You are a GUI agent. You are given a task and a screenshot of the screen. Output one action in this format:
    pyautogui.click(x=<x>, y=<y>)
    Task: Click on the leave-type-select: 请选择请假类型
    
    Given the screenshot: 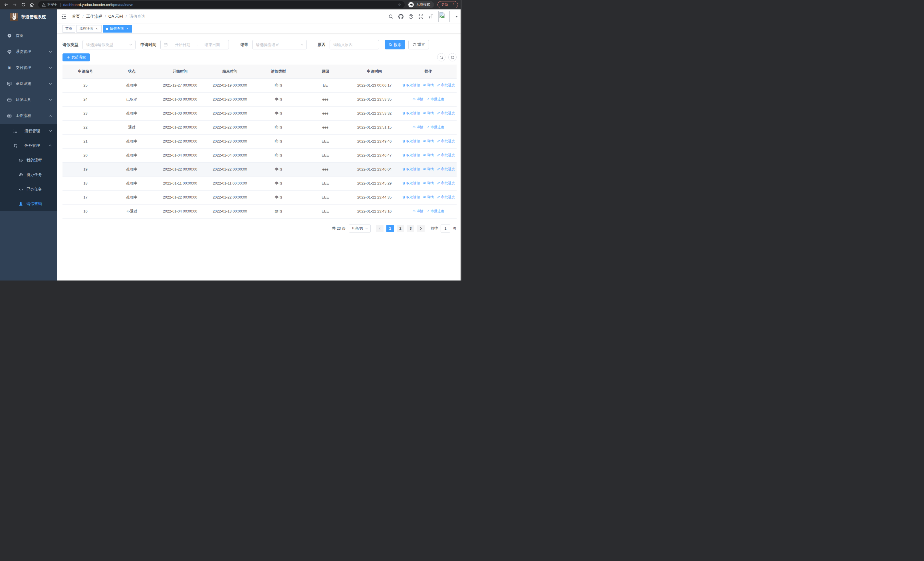 What is the action you would take?
    pyautogui.click(x=109, y=45)
    